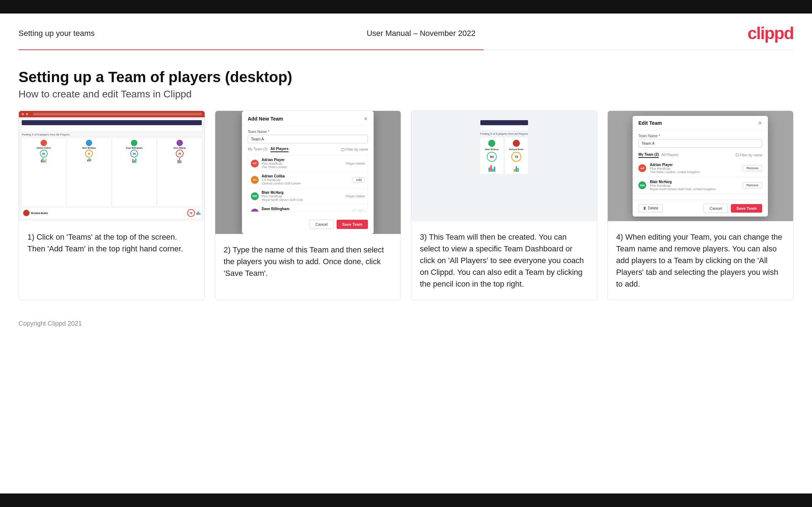  What do you see at coordinates (302, 196) in the screenshot?
I see `player-info-3: Blair McHarg Plus HandicapRoyal North De…` at bounding box center [302, 196].